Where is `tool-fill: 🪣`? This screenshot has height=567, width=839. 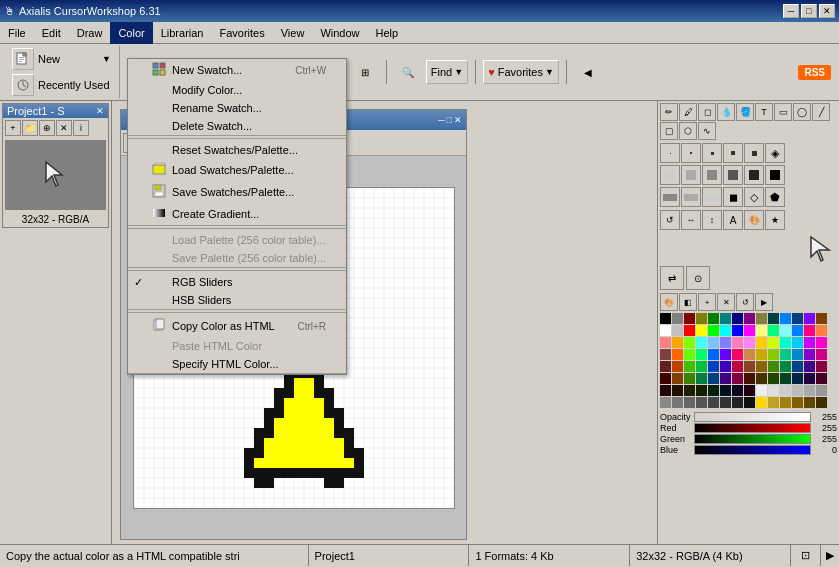 tool-fill: 🪣 is located at coordinates (745, 112).